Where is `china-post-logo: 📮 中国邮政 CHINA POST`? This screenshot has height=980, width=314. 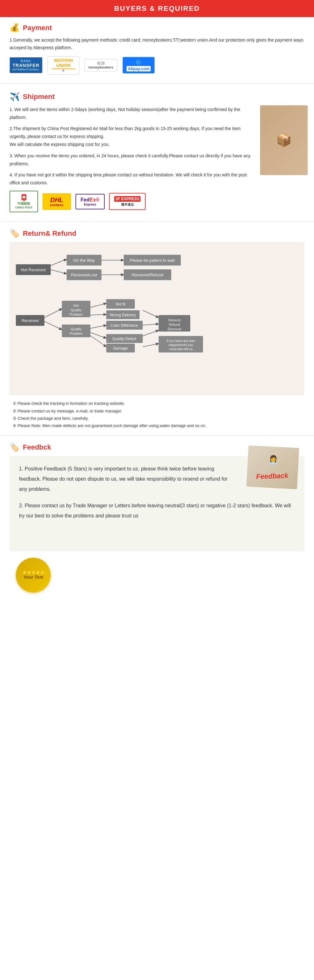 china-post-logo: 📮 中国邮政 CHINA POST is located at coordinates (24, 202).